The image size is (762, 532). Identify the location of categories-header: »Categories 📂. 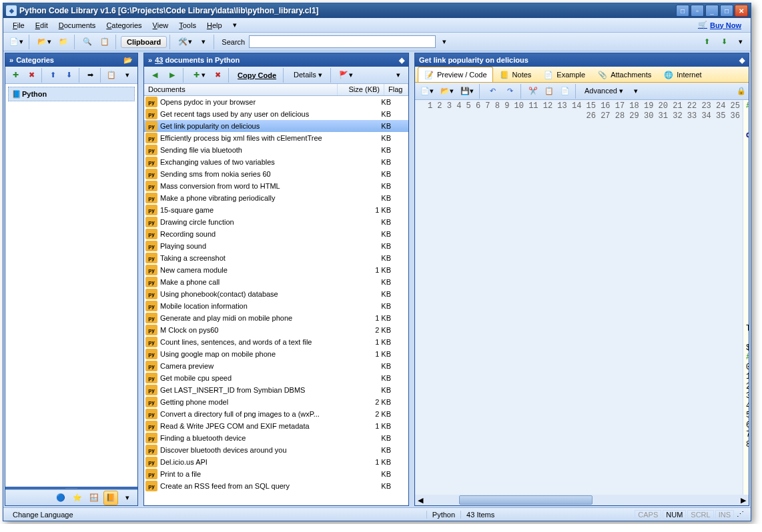
(71, 60).